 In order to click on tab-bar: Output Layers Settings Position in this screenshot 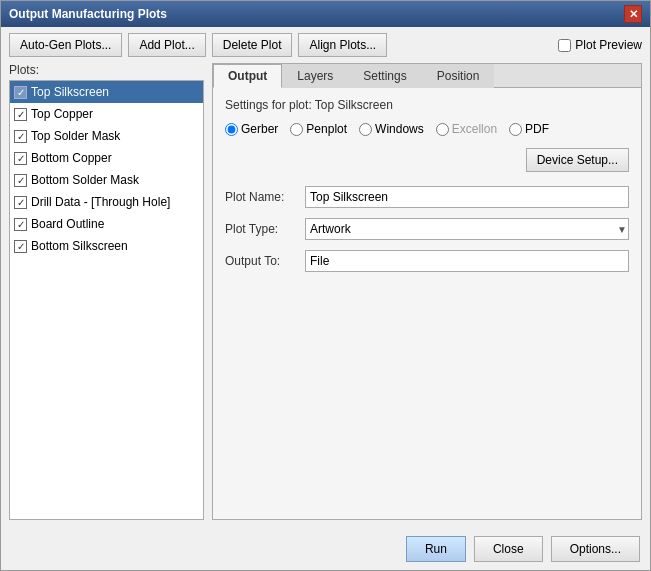, I will do `click(427, 76)`.